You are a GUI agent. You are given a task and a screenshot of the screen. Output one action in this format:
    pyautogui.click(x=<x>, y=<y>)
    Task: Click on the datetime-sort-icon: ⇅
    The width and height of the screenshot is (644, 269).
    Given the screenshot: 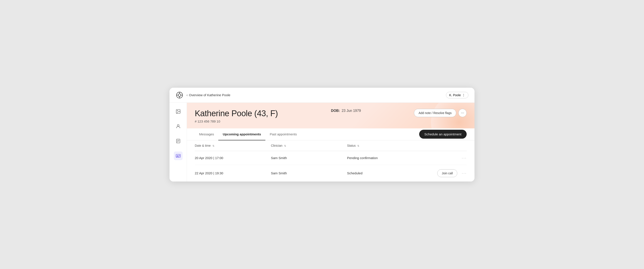 What is the action you would take?
    pyautogui.click(x=214, y=146)
    